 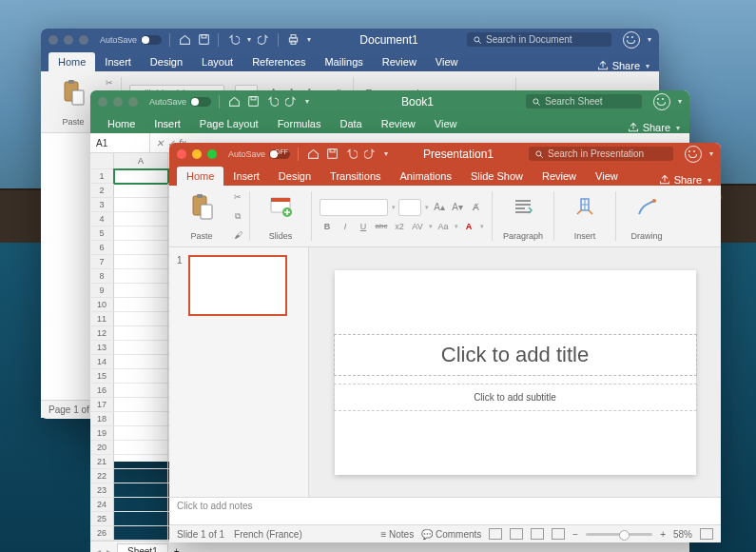 I want to click on tab-references: References, so click(x=279, y=62).